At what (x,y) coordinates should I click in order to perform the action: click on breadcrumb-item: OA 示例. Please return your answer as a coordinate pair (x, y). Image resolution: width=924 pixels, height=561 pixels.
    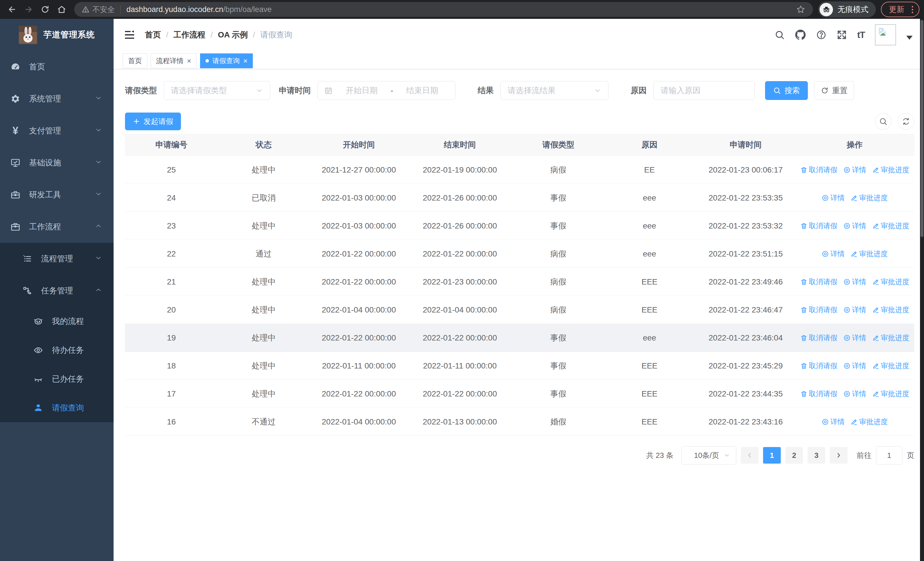
    Looking at the image, I should click on (233, 35).